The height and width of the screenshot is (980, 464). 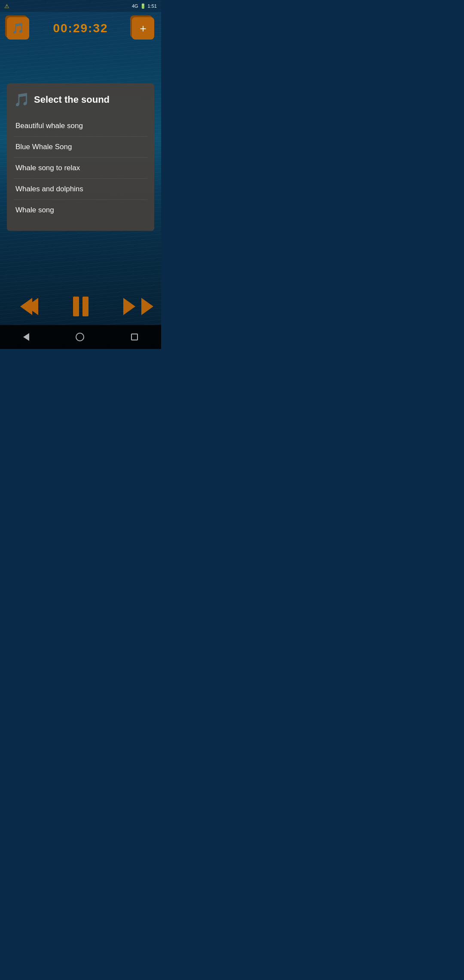 What do you see at coordinates (135, 6) in the screenshot?
I see `signal-indicator: 4G` at bounding box center [135, 6].